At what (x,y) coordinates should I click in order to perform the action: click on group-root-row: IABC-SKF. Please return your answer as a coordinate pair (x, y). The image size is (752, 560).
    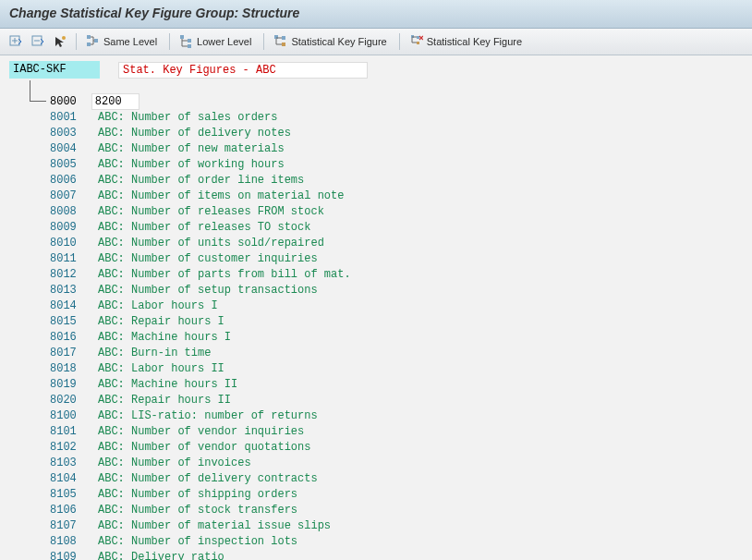
    Looking at the image, I should click on (381, 70).